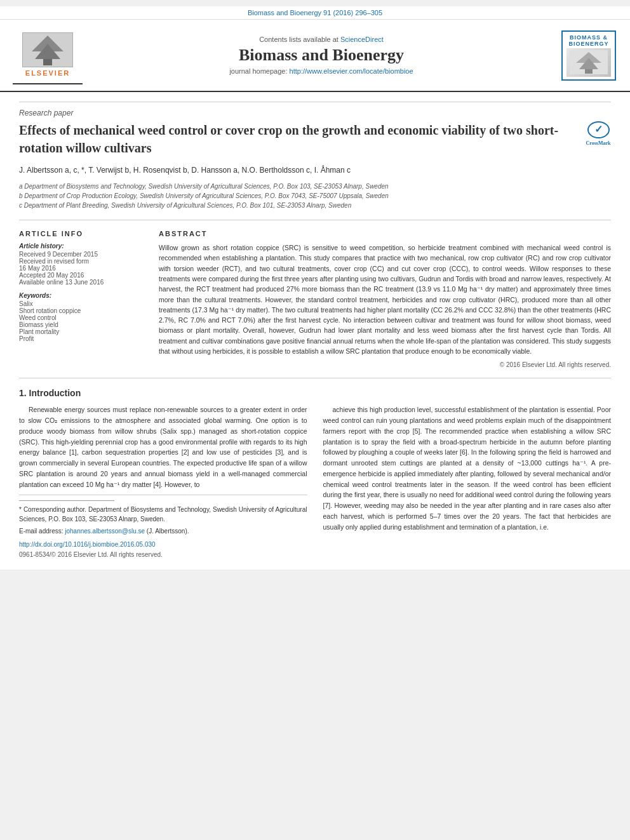 This screenshot has height=840, width=630. What do you see at coordinates (598, 130) in the screenshot?
I see `crossmark-icon: ✓` at bounding box center [598, 130].